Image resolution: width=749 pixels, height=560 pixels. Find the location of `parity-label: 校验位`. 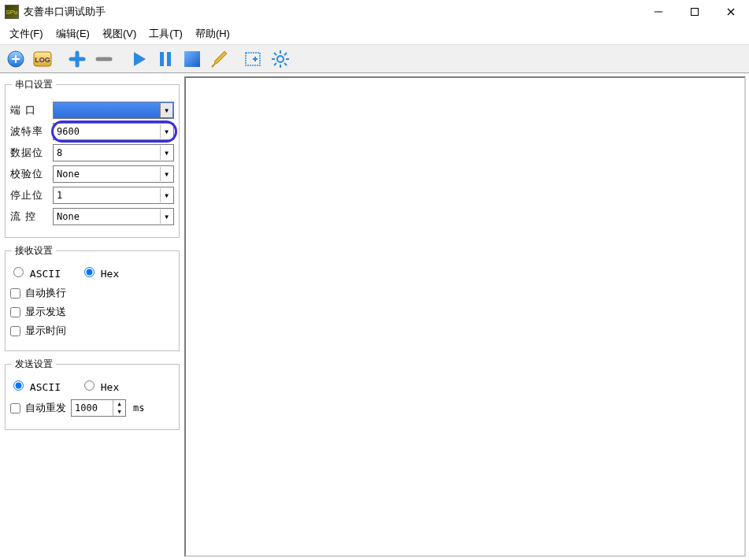

parity-label: 校验位 is located at coordinates (29, 174).